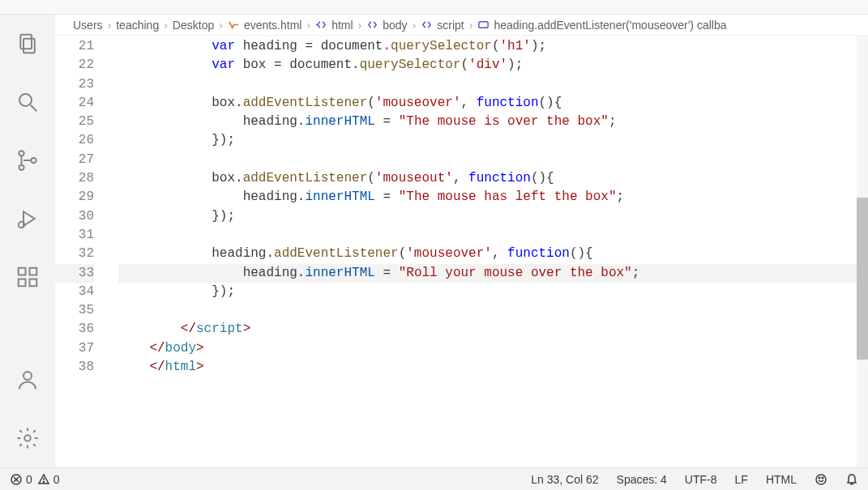 The image size is (868, 490). I want to click on line-number-gutter: 212223242526272829303132333435363738, so click(87, 251).